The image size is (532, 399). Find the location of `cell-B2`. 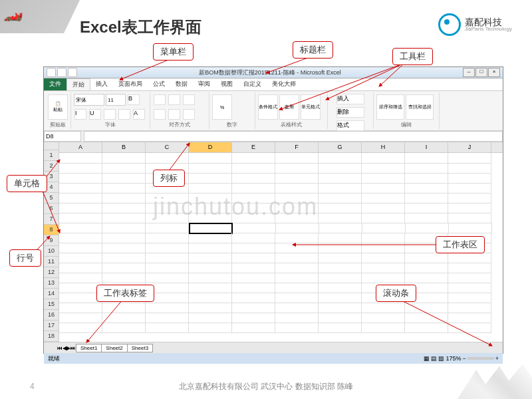

cell-B2 is located at coordinates (124, 168).